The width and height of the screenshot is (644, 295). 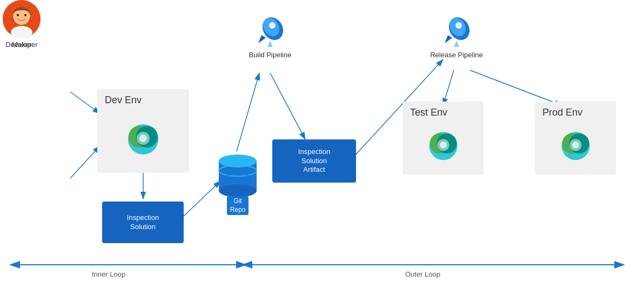 What do you see at coordinates (576, 144) in the screenshot?
I see `prod-env-icon` at bounding box center [576, 144].